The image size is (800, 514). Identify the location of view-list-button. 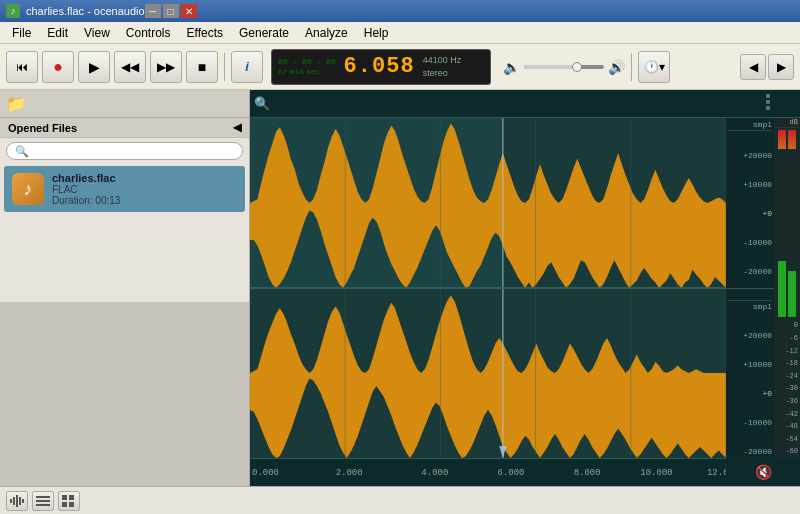
(43, 501).